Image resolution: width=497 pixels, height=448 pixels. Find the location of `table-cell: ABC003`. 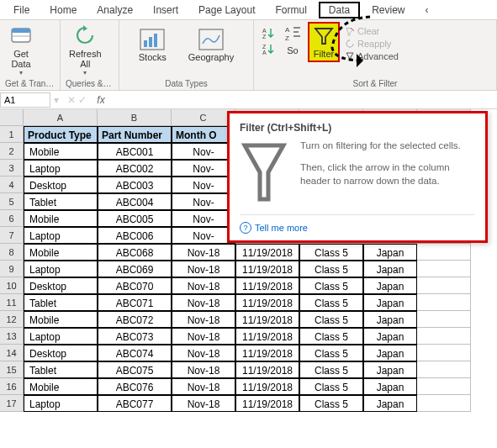

table-cell: ABC003 is located at coordinates (135, 185).